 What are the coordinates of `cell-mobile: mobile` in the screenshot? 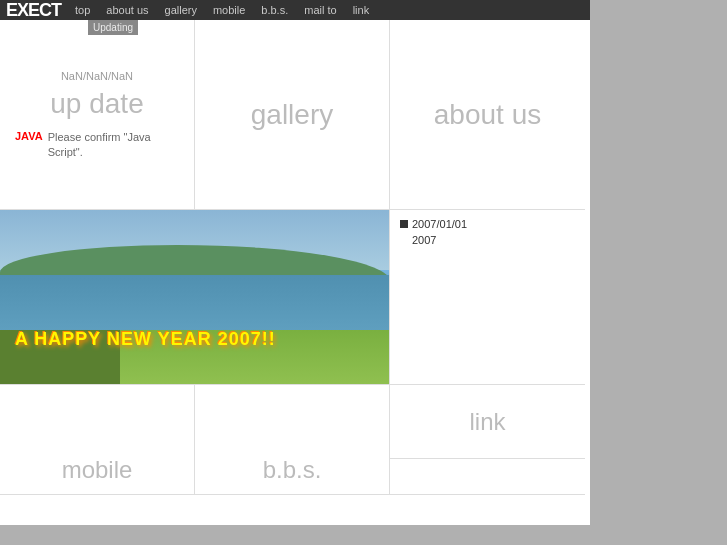 It's located at (98, 440).